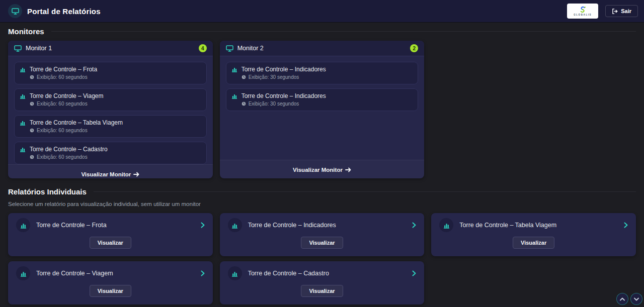 Image resolution: width=644 pixels, height=307 pixels. Describe the element at coordinates (111, 111) in the screenshot. I see `monitor-report-list: Torre de Controle – Frota Exibição: 60 s…` at that location.